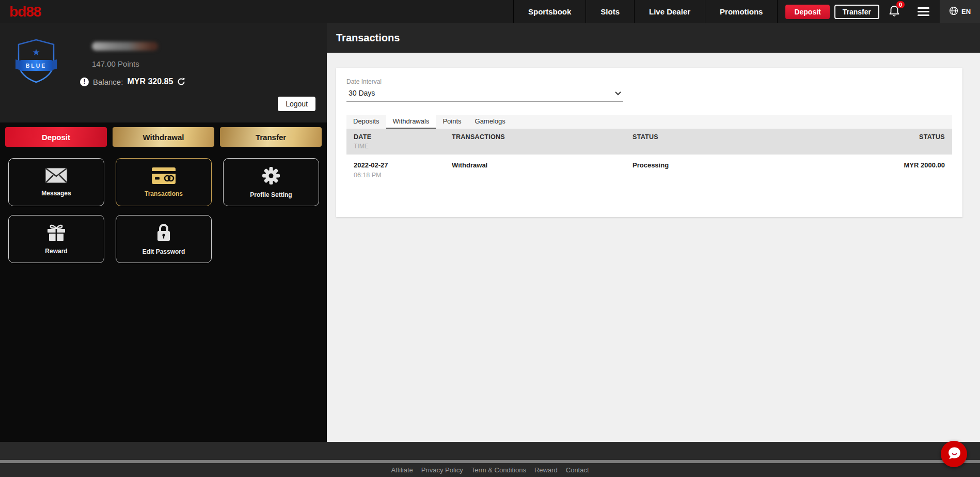 This screenshot has height=477, width=980. What do you see at coordinates (490, 451) in the screenshot?
I see `bottom-strip` at bounding box center [490, 451].